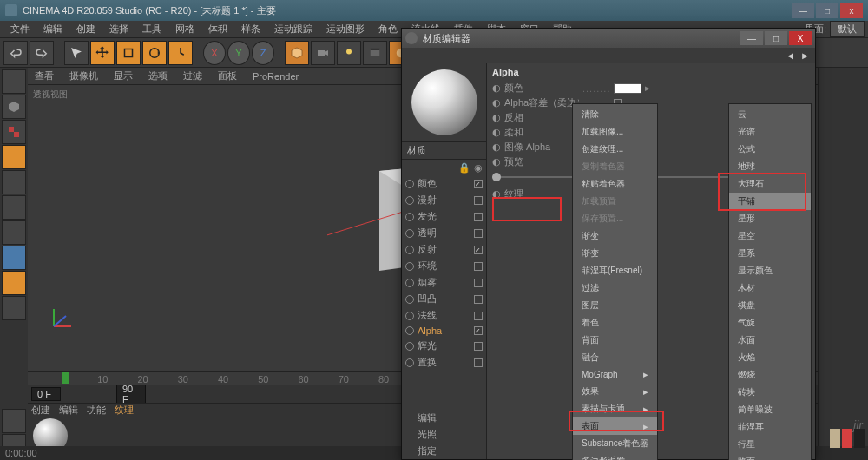 This screenshot has height=460, width=868. What do you see at coordinates (46, 394) in the screenshot?
I see `timeline-start-field: 0 F` at bounding box center [46, 394].